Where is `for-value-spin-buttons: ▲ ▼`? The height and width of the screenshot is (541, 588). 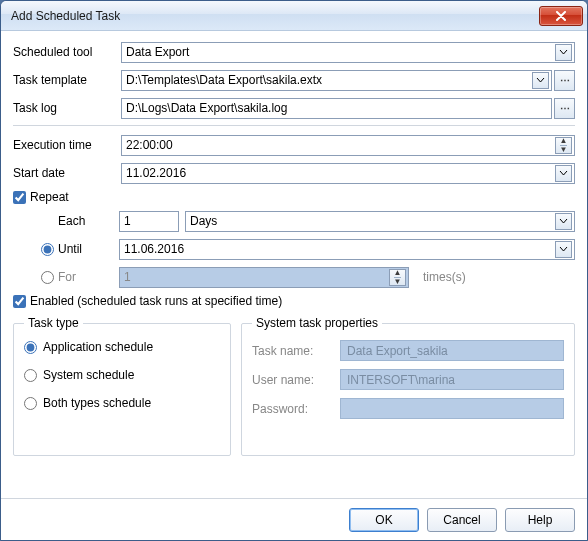 for-value-spin-buttons: ▲ ▼ is located at coordinates (398, 278).